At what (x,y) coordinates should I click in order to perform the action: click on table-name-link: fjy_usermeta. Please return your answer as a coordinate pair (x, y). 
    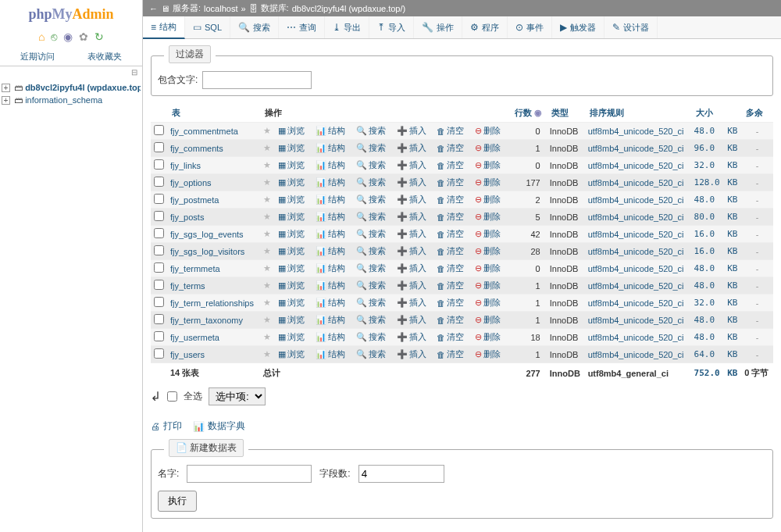
    Looking at the image, I should click on (195, 337).